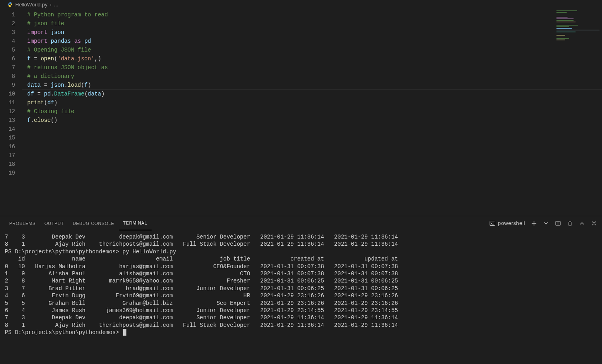 This screenshot has height=364, width=602. Describe the element at coordinates (56, 5) in the screenshot. I see `breadcrumb-rest: ...` at that location.